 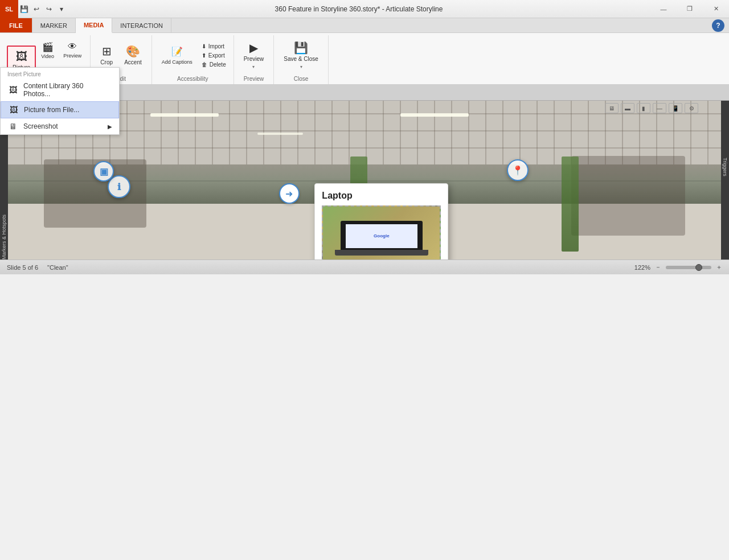 What do you see at coordinates (58, 267) in the screenshot?
I see `theme-info: "Clean"` at bounding box center [58, 267].